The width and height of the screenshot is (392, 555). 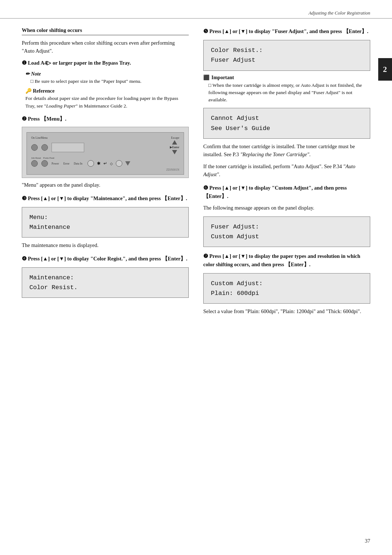 What do you see at coordinates (47, 119) in the screenshot?
I see `step2-label: Press 【Menu】.` at bounding box center [47, 119].